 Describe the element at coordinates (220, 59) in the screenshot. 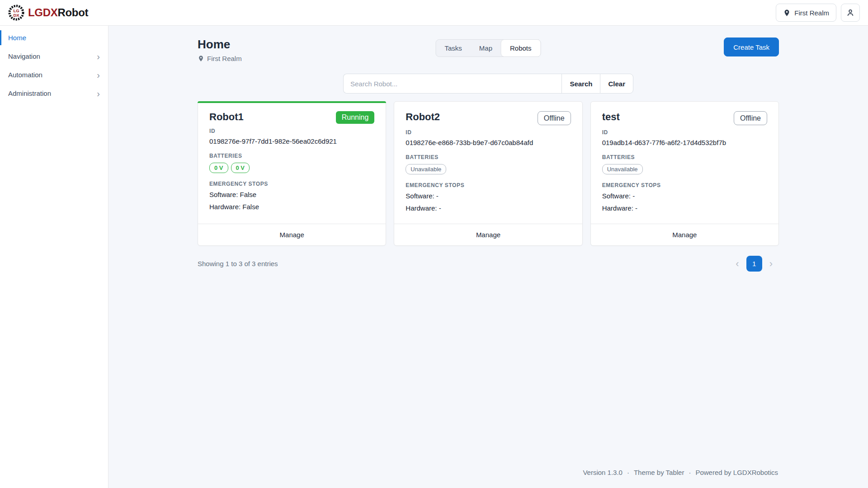

I see `realm-subtitle: First Realm` at that location.